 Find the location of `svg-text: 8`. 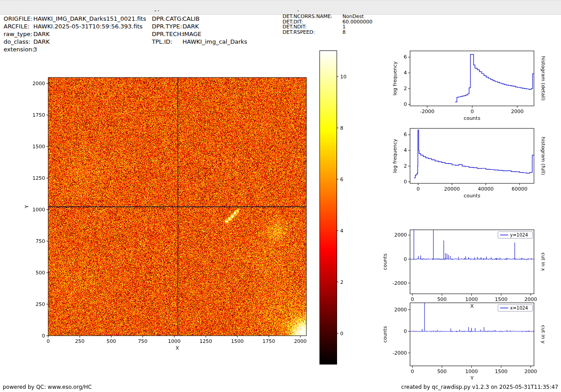

svg-text: 8 is located at coordinates (342, 128).